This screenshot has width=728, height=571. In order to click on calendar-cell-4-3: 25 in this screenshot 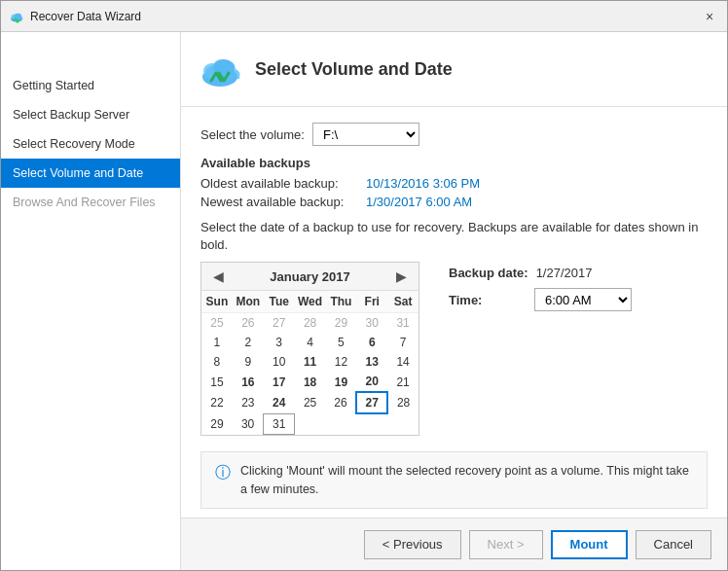, I will do `click(310, 403)`.